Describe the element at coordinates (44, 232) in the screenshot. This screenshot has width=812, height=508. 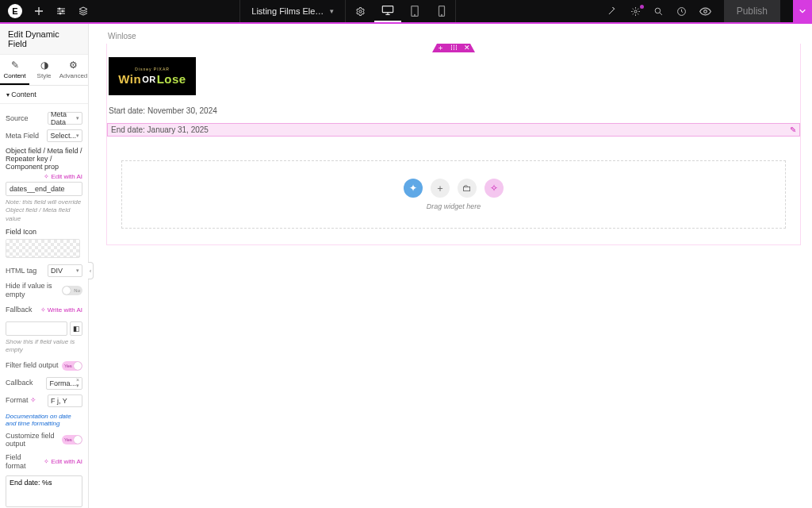
I see `fieldicon-label: Field Icon` at that location.